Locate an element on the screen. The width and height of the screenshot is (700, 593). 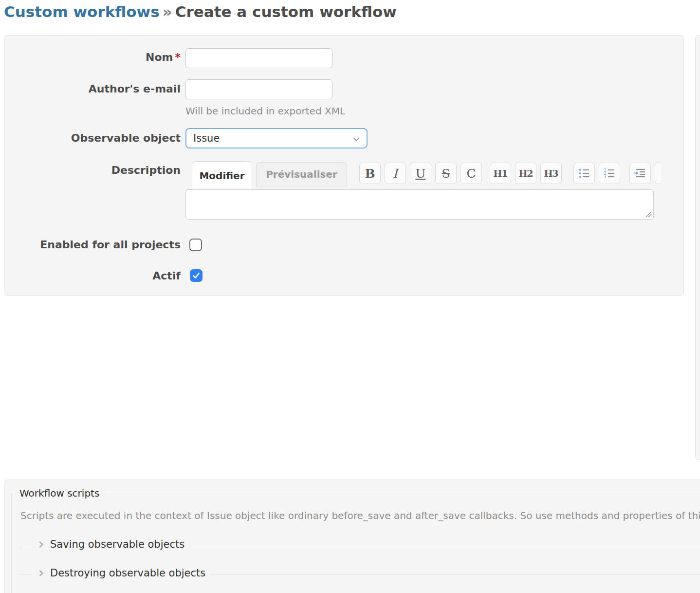
toolbar-button-partial is located at coordinates (658, 173).